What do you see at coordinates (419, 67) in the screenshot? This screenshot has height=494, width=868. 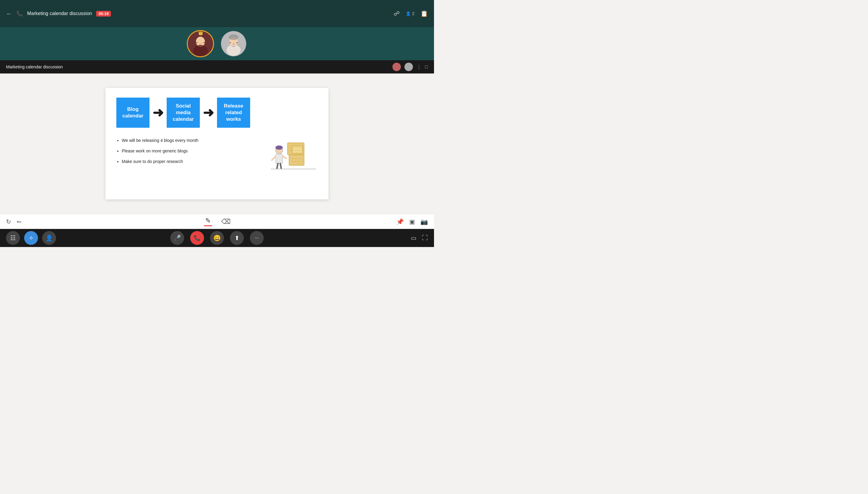 I see `more-options-icon: ⋮` at bounding box center [419, 67].